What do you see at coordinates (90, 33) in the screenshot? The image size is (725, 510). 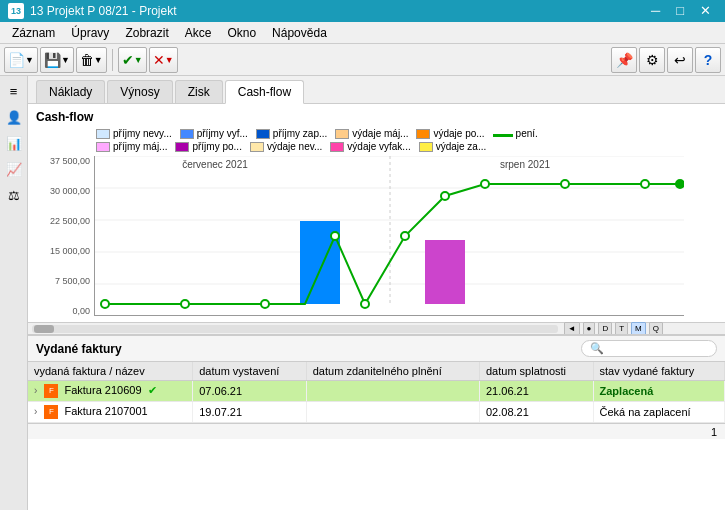 I see `menu-upravy: Úpravy` at bounding box center [90, 33].